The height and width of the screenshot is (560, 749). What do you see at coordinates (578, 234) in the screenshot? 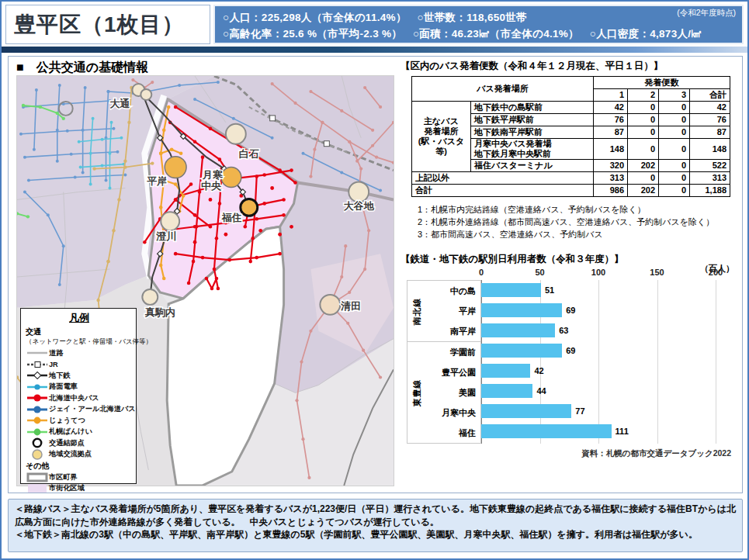
I see `table-note-3: 3：都市間高速バス、空港連絡バス、予約制バス` at bounding box center [578, 234].